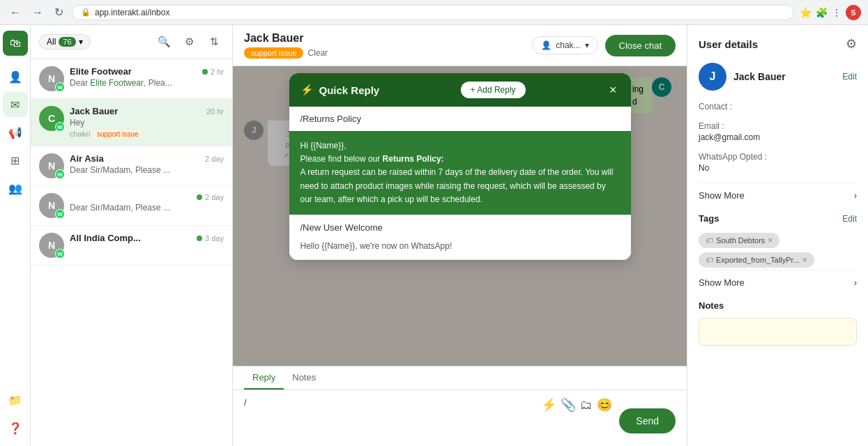  I want to click on attachment-btn: 📎, so click(568, 405).